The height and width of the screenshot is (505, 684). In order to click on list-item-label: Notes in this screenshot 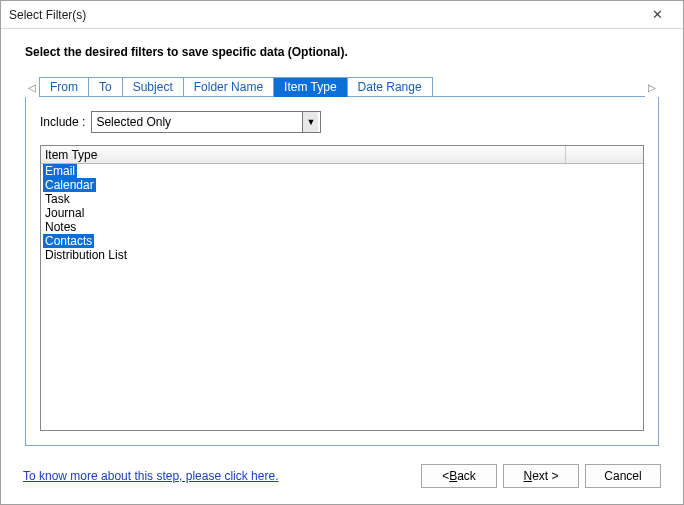, I will do `click(60, 227)`.